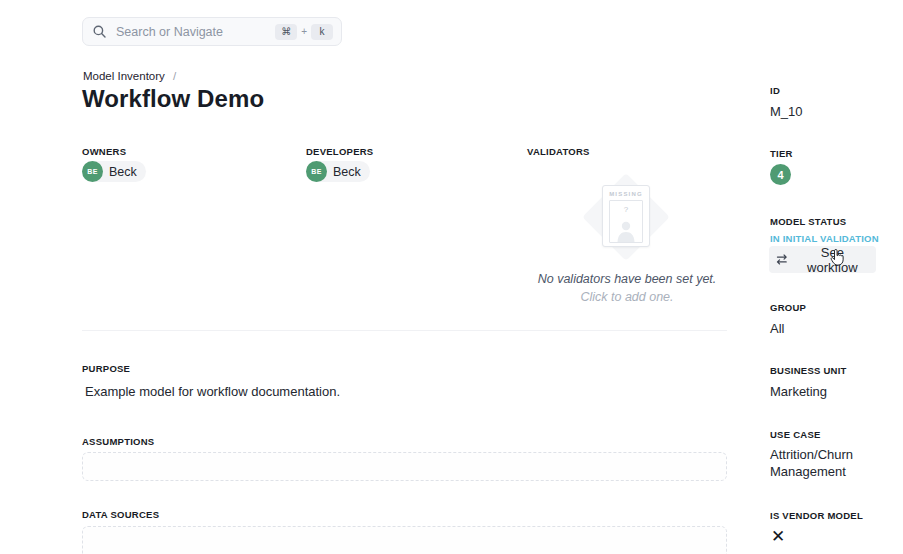 The image size is (903, 554). Describe the element at coordinates (825, 463) in the screenshot. I see `use-case-value: Attrition/Churn Management` at that location.